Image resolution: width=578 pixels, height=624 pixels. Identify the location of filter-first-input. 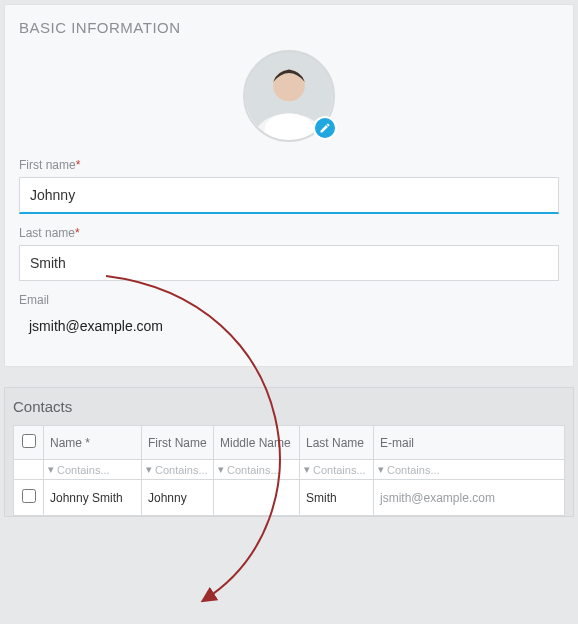
(182, 470).